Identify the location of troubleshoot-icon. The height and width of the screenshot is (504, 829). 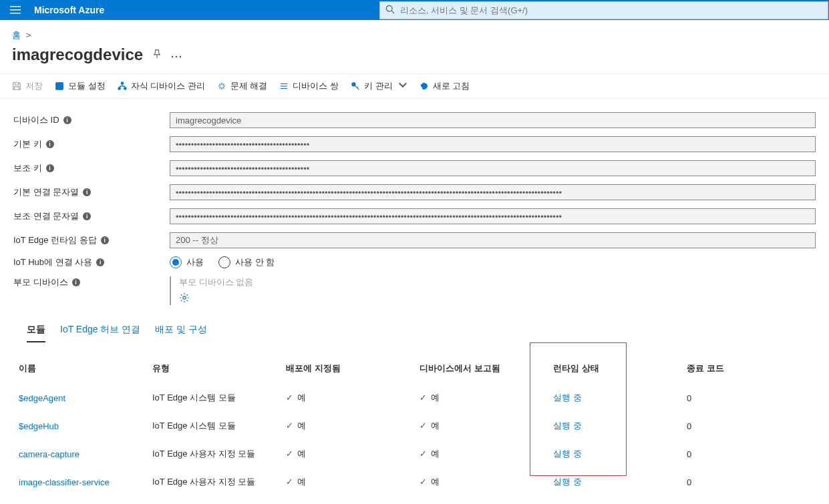
(222, 86).